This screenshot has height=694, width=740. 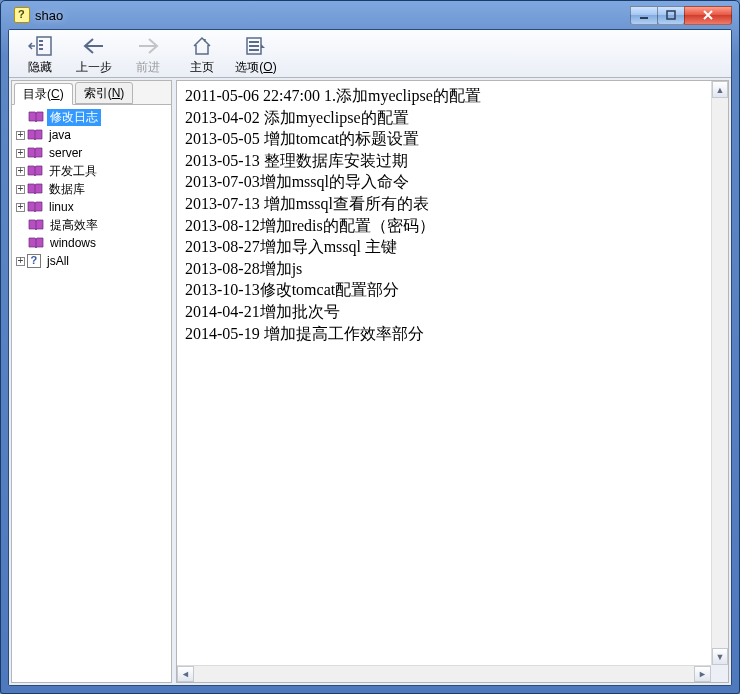 What do you see at coordinates (92, 135) in the screenshot?
I see `tree-item: java` at bounding box center [92, 135].